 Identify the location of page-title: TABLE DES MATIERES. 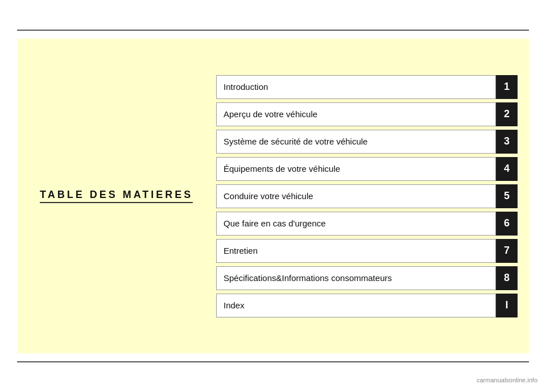
(116, 196).